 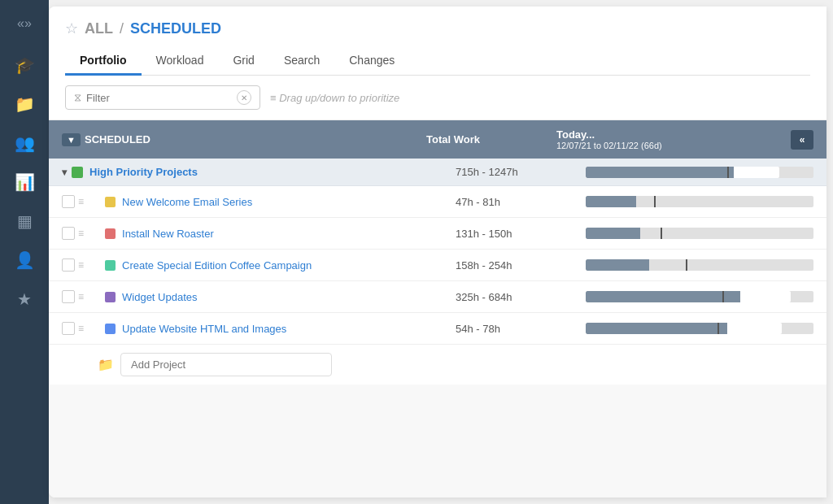 I want to click on group-folder-icon, so click(x=77, y=172).